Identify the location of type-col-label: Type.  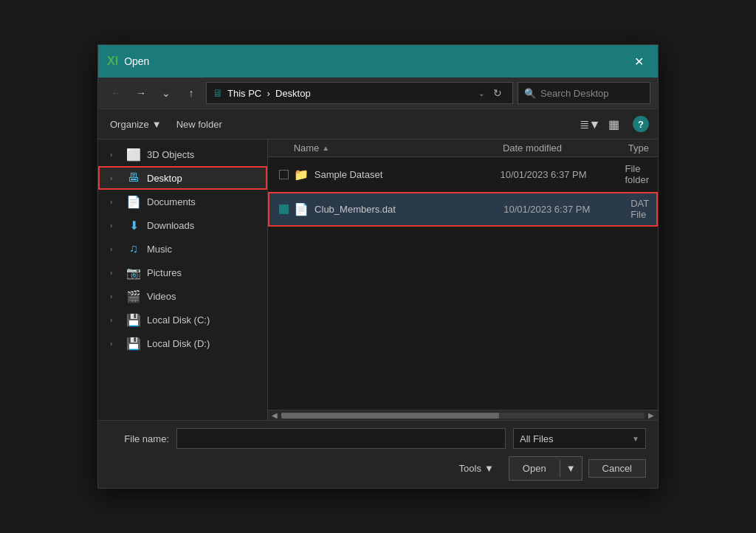
(639, 148).